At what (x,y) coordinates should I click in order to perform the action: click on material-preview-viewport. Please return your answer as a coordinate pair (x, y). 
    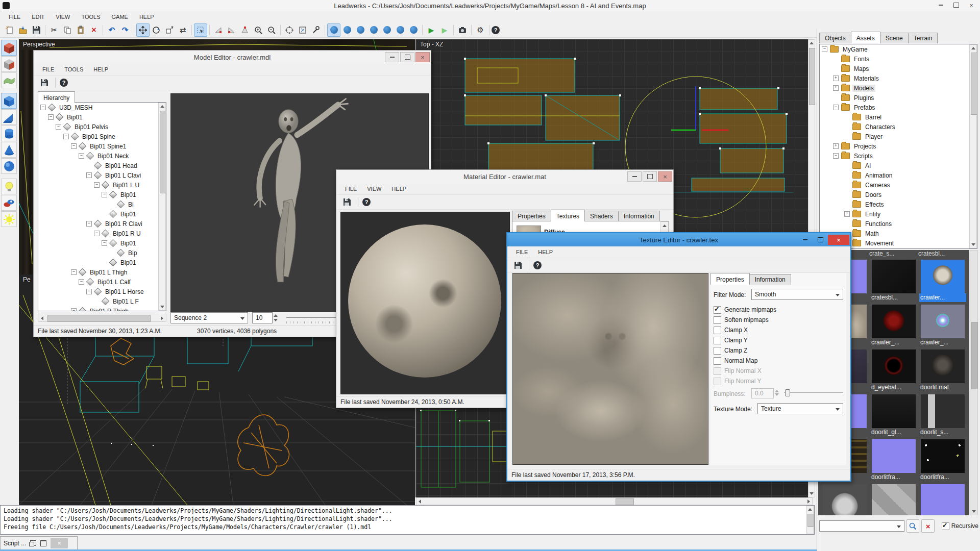
    Looking at the image, I should click on (425, 303).